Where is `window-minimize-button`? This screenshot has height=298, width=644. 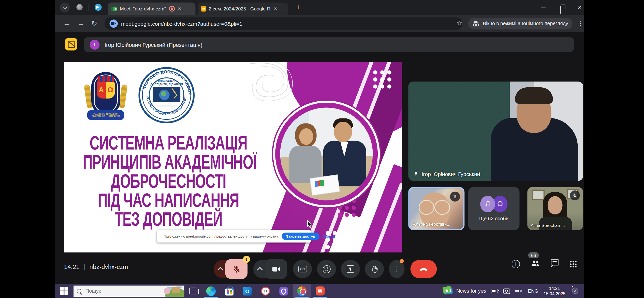
window-minimize-button is located at coordinates (543, 7).